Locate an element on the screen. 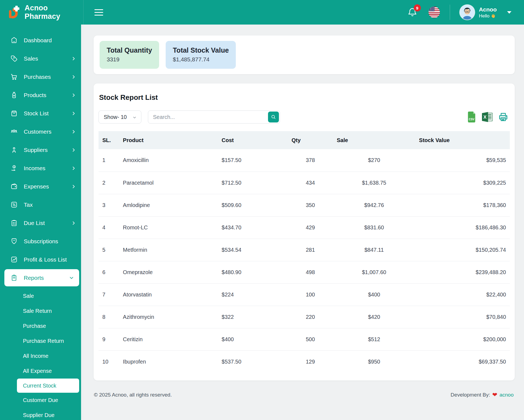  submenu-item: All Income is located at coordinates (42, 356).